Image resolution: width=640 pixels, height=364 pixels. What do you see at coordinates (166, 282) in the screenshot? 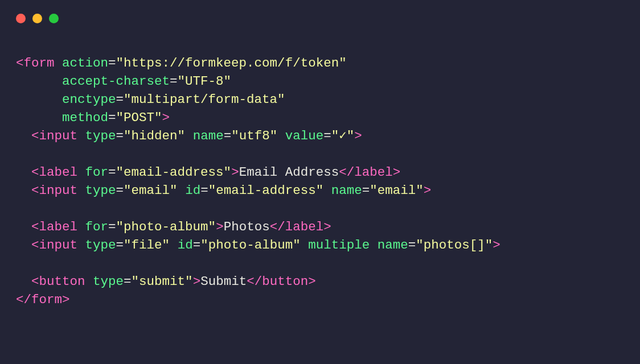
I see `line-13: <button type="submit">Submit</button>` at bounding box center [166, 282].